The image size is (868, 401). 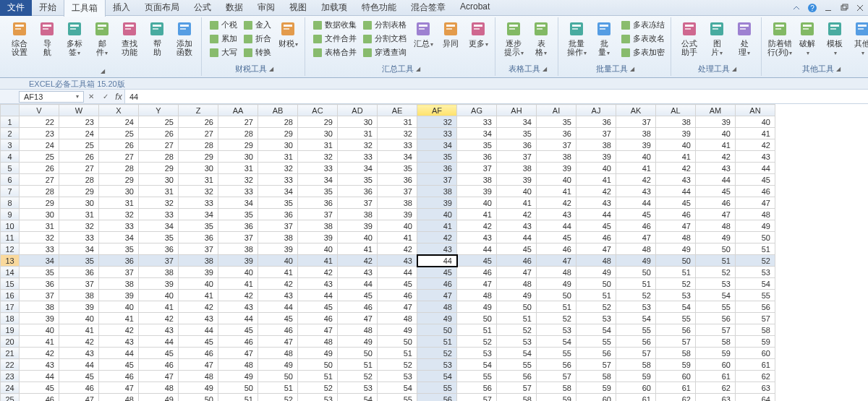 I want to click on cell: 54, so click(x=398, y=388).